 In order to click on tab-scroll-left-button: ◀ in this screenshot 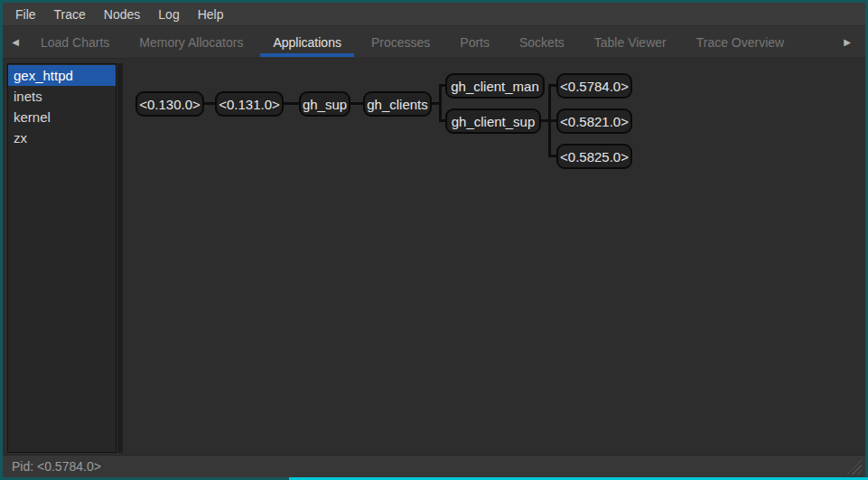, I will do `click(15, 42)`.